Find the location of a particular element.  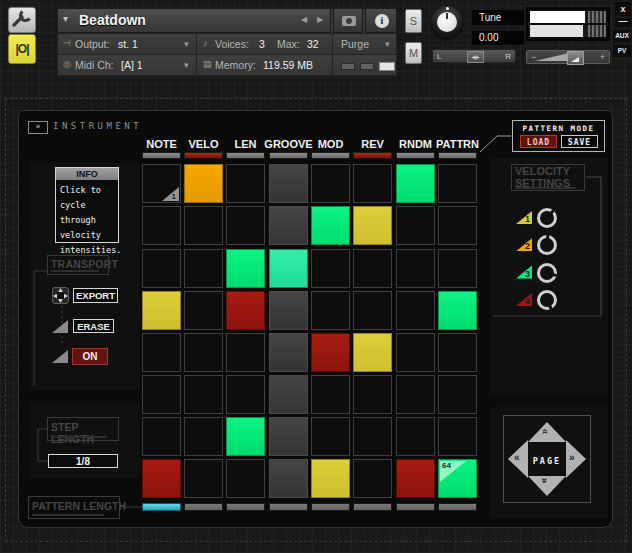

volume-handle is located at coordinates (576, 58).